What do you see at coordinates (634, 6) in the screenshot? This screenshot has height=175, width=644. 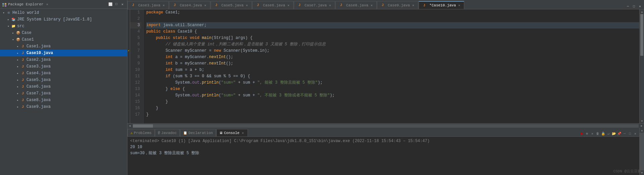 I see `editor-maximize-btn: □` at bounding box center [634, 6].